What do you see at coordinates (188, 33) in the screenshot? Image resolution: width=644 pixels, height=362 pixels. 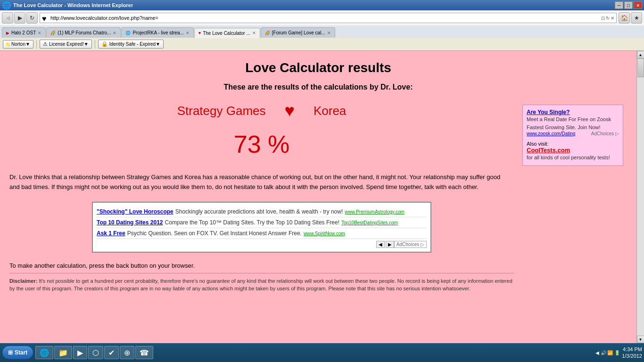 I see `tab-project-close: ✕` at bounding box center [188, 33].